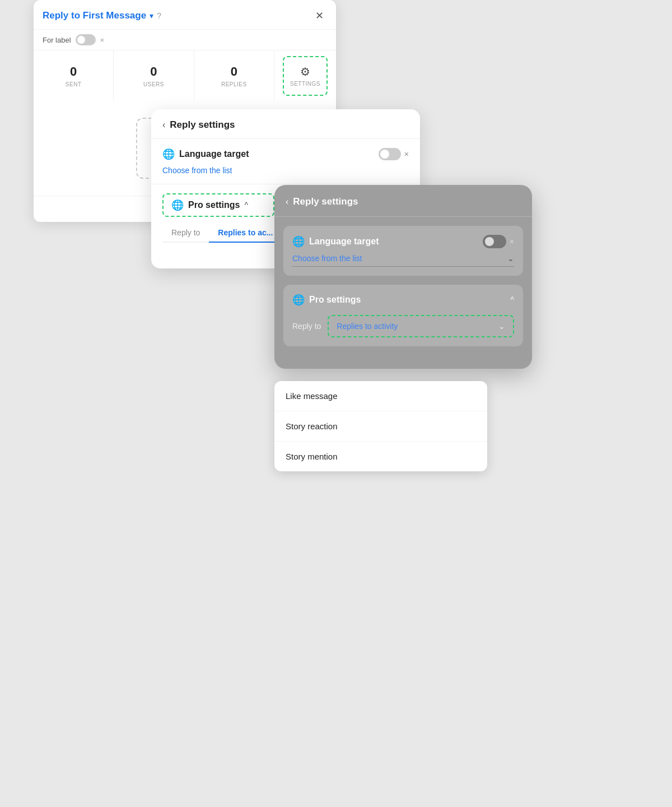  What do you see at coordinates (512, 242) in the screenshot?
I see `front-language-x-icon: ×` at bounding box center [512, 242].